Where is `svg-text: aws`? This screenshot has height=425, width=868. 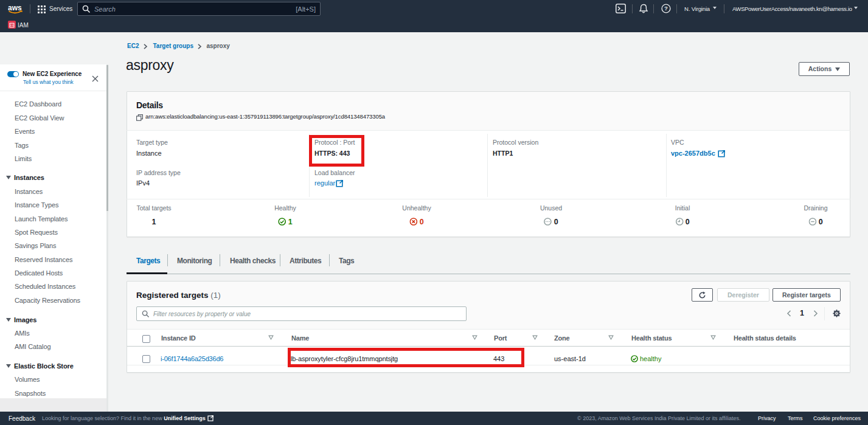 svg-text: aws is located at coordinates (15, 8).